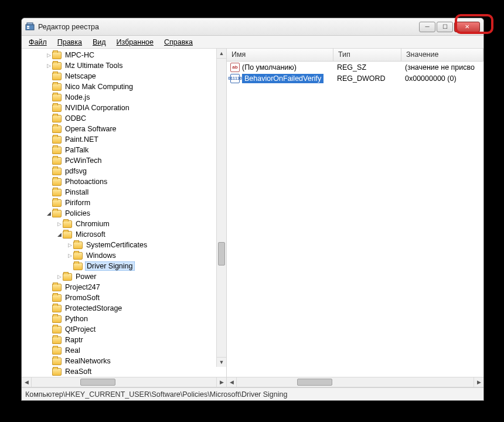  I want to click on close-button: ✕, so click(467, 27).